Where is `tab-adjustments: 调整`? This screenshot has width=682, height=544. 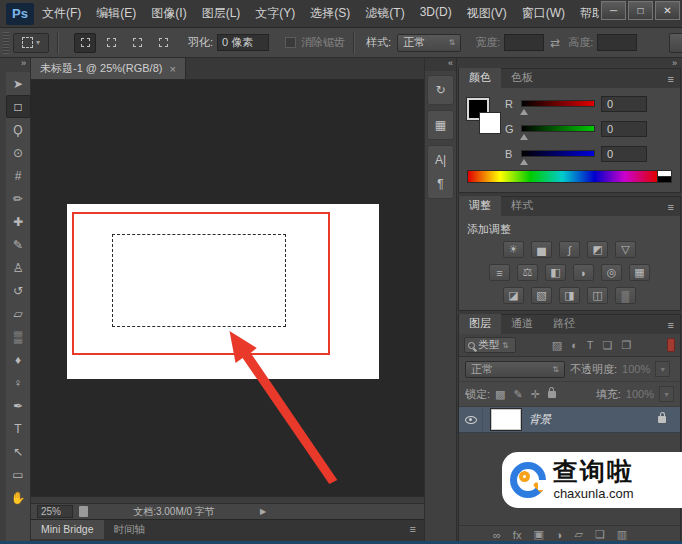
tab-adjustments: 调整 is located at coordinates (480, 206).